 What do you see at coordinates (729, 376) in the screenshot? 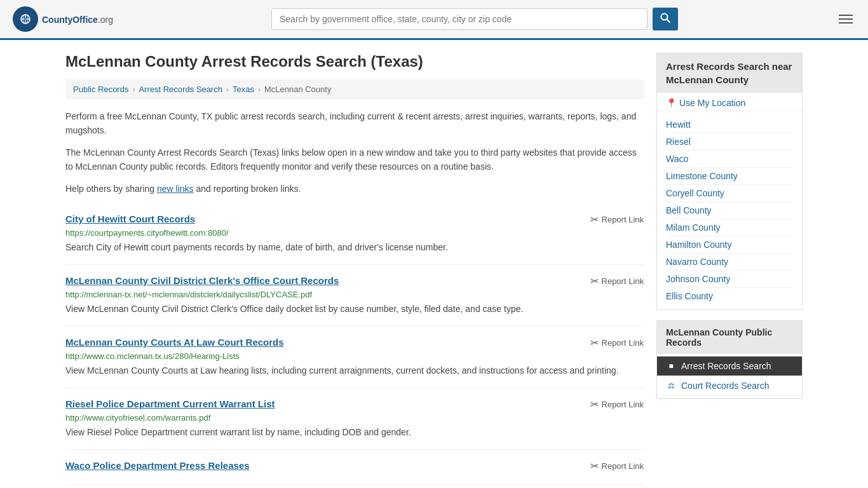
I see `public-records-links: ■Arrest Records Search⚖Court Records Sea…` at bounding box center [729, 376].